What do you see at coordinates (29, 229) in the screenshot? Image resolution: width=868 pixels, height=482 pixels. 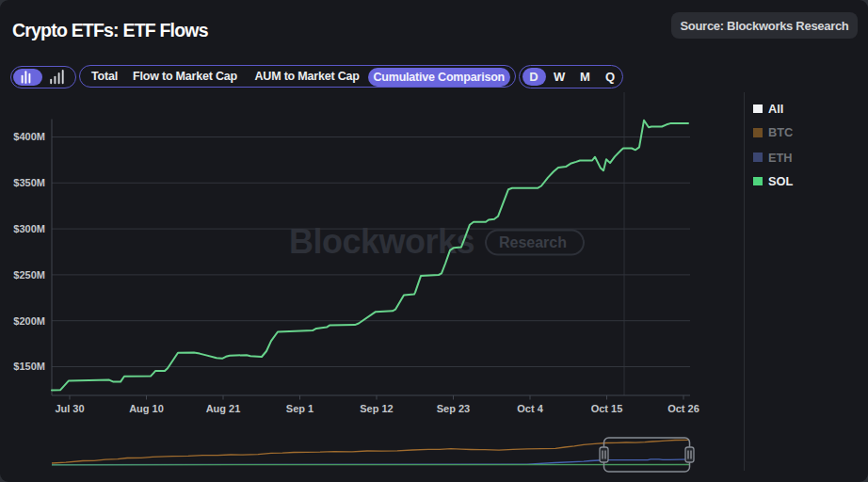 I see `svg-text: $300M` at bounding box center [29, 229].